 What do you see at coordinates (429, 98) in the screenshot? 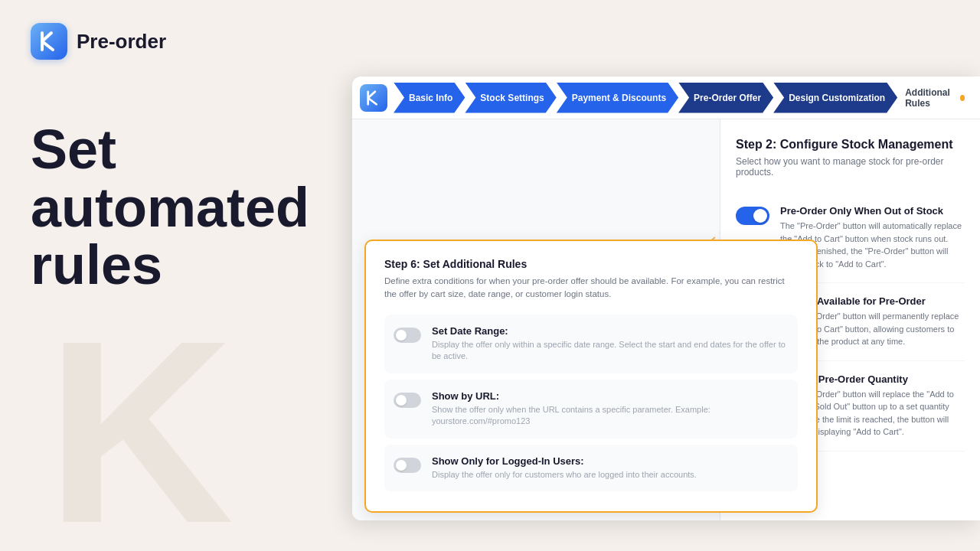
I see `step-basic-info: Basic Info` at bounding box center [429, 98].